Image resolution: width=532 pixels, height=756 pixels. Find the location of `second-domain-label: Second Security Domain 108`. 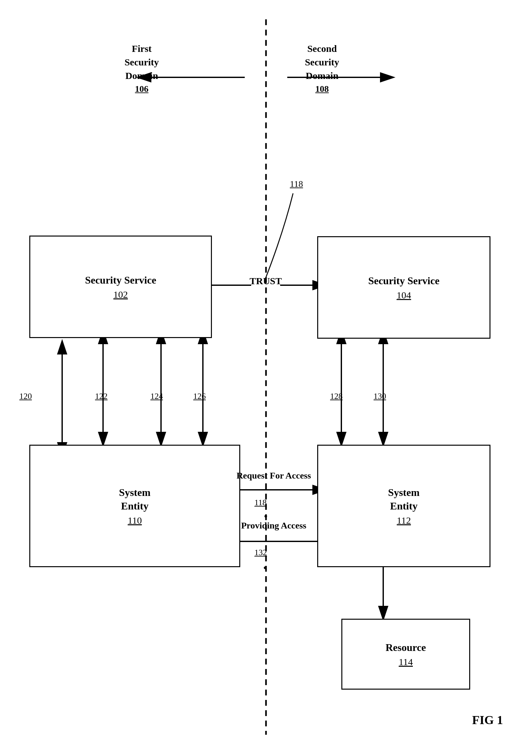

second-domain-label: Second Security Domain 108 is located at coordinates (322, 68).